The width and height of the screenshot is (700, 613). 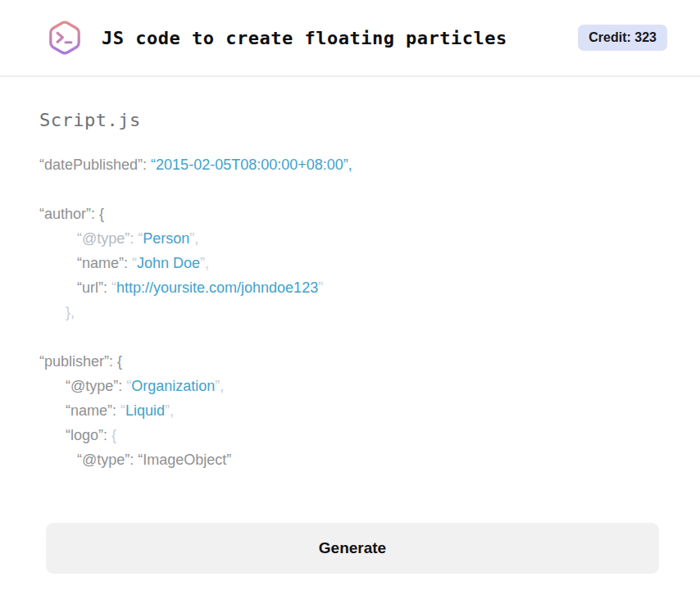 I want to click on code-token: “publisher”: {, so click(x=80, y=361).